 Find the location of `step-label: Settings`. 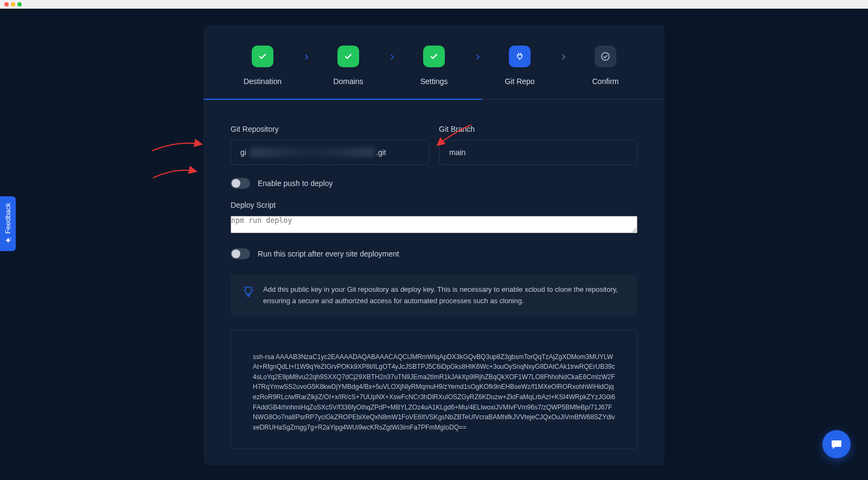

step-label: Settings is located at coordinates (434, 81).